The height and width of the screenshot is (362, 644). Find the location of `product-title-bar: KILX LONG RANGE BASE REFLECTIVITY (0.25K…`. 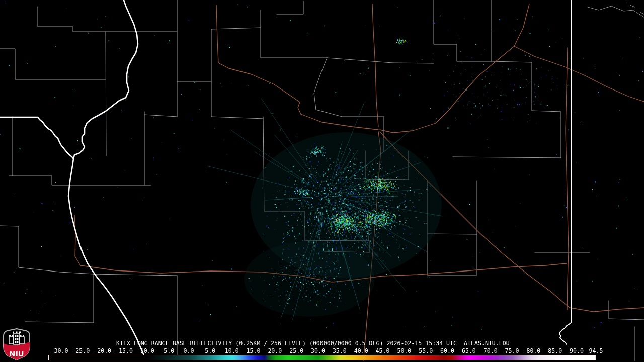

product-title-bar: KILX LONG RANGE BASE REFLECTIVITY (0.25K… is located at coordinates (313, 343).